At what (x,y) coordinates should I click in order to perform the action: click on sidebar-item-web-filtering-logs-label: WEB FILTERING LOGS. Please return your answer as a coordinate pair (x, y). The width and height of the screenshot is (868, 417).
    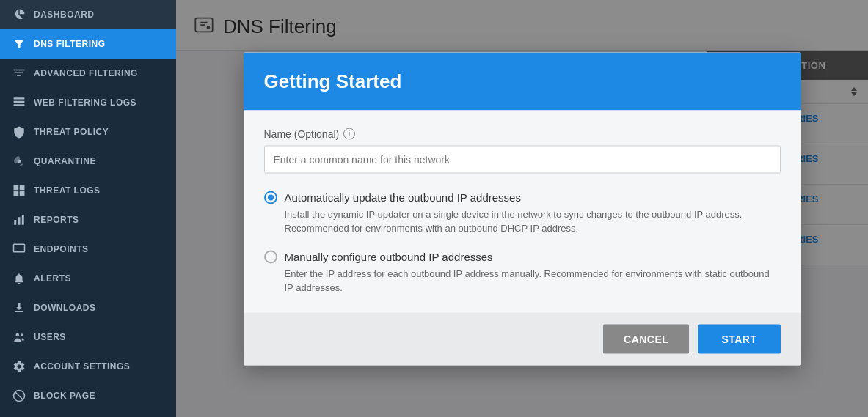
    Looking at the image, I should click on (85, 103).